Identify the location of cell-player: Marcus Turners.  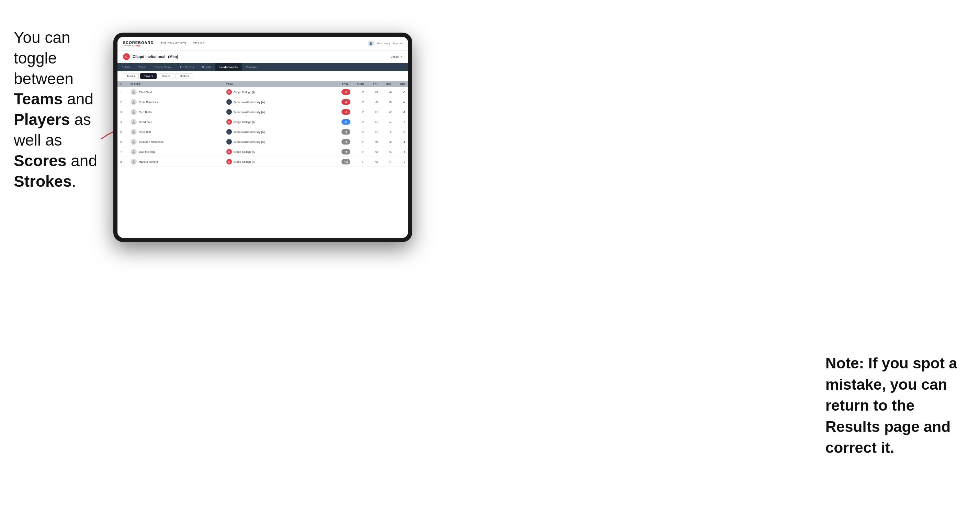
(176, 162).